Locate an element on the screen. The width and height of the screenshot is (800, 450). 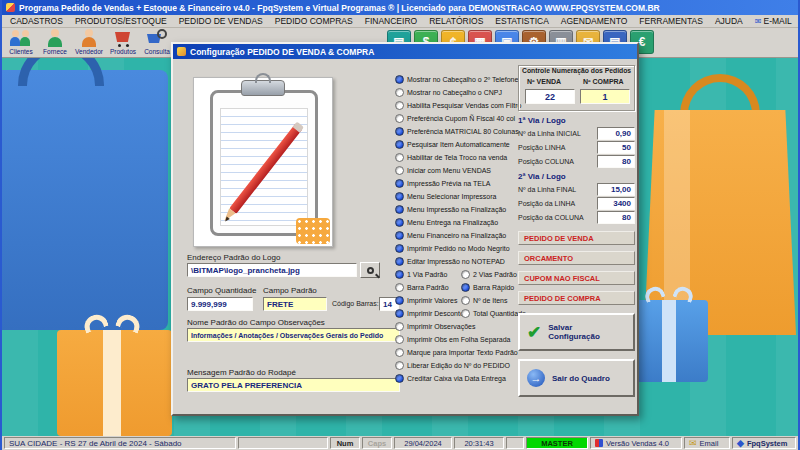
email-icon: ✉ is located at coordinates (693, 443).